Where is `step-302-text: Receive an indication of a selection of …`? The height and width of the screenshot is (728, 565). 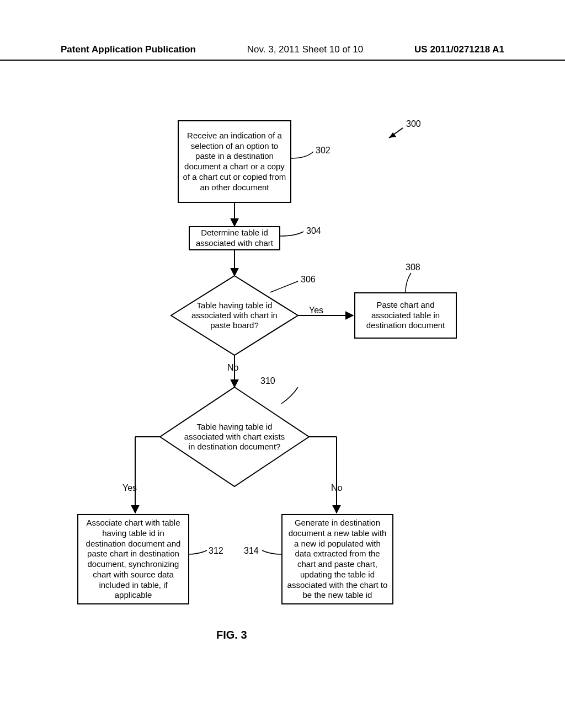
step-302-text: Receive an indication of a selection of … is located at coordinates (234, 162).